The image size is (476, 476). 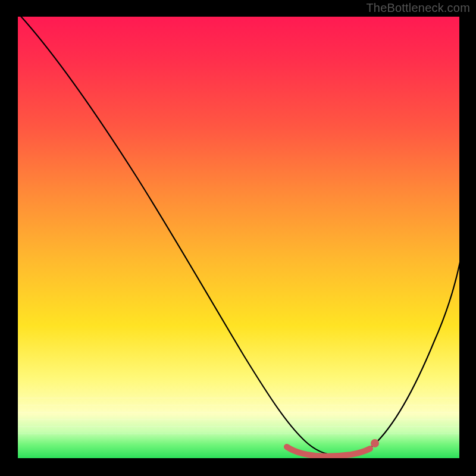 I want to click on watermark-text: TheBottleneck.com, so click(x=418, y=8).